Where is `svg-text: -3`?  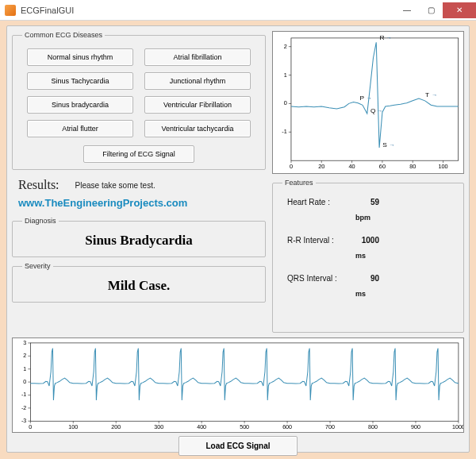 svg-text: -3 is located at coordinates (24, 421).